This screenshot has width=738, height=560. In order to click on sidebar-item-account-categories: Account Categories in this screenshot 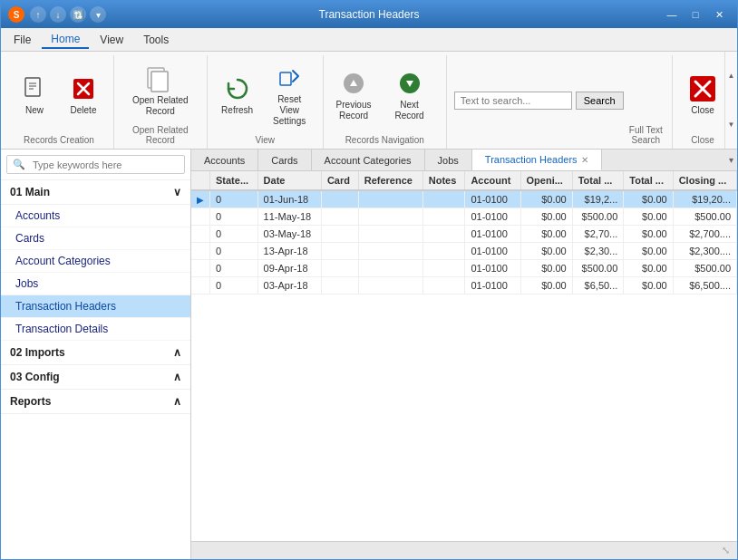, I will do `click(96, 261)`.